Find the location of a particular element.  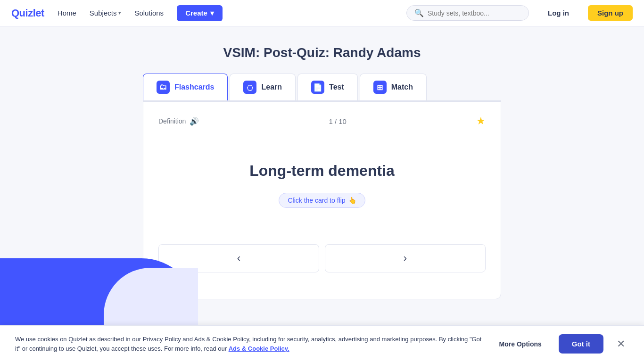

card-header: Definition 🔊 1 / 10 ★ is located at coordinates (322, 121).